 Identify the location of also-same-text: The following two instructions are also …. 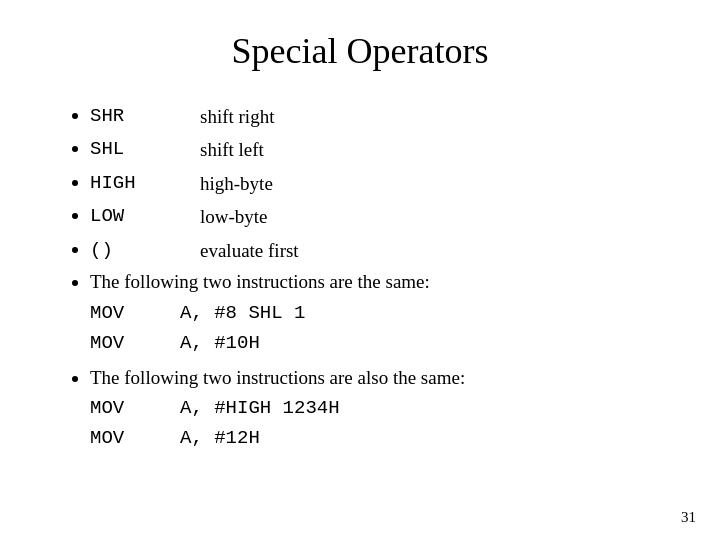
(278, 378).